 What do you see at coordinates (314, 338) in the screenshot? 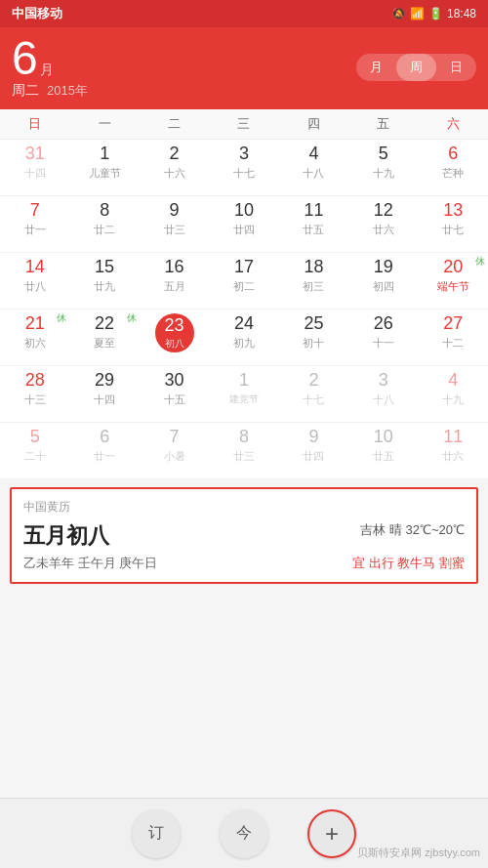
I see `day-cell: 25初十` at bounding box center [314, 338].